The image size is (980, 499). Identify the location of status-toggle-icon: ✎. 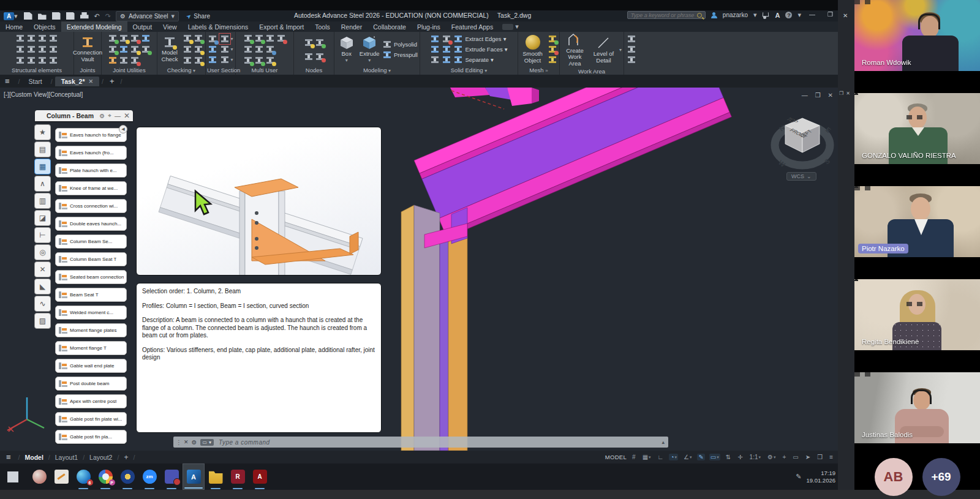
(701, 457).